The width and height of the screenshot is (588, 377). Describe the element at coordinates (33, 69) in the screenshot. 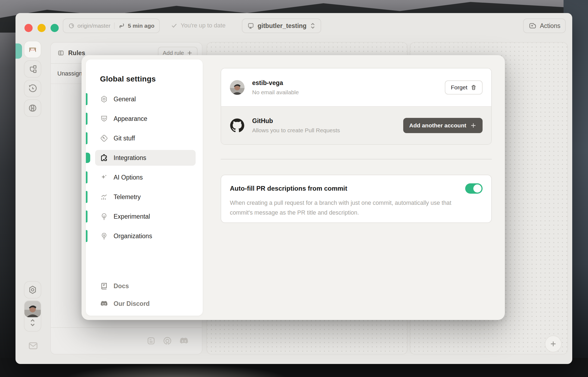

I see `branches-view-button` at that location.